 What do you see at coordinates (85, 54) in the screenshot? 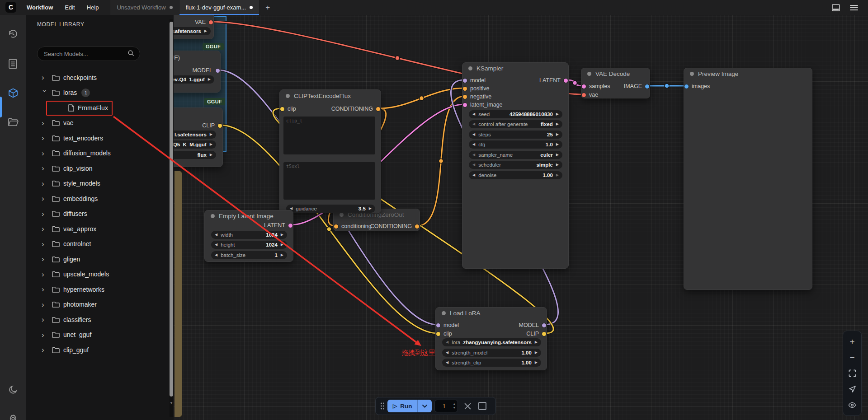
I see `search-input` at bounding box center [85, 54].